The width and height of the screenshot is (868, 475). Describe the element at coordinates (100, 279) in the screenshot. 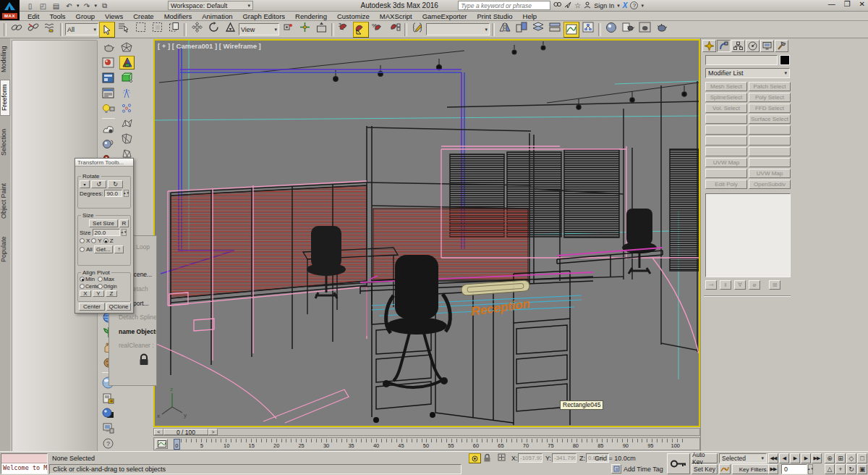

I see `pivot-max-radio` at that location.